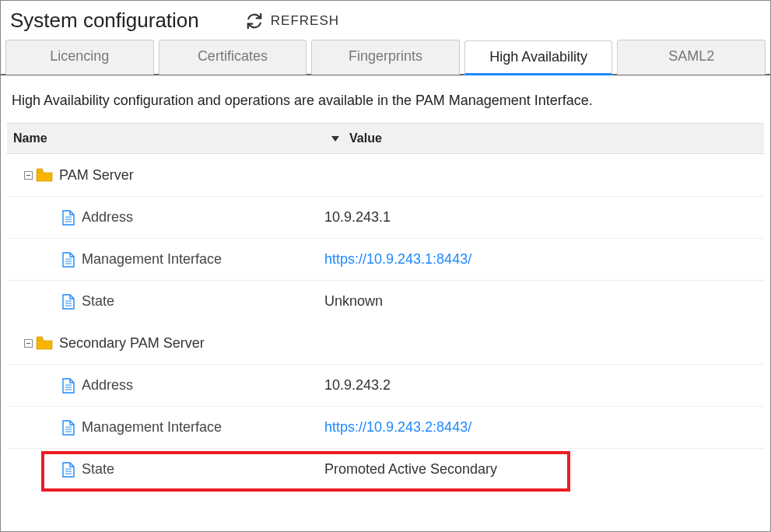 This screenshot has width=771, height=532. Describe the element at coordinates (293, 21) in the screenshot. I see `refresh-button: REFRESH` at that location.